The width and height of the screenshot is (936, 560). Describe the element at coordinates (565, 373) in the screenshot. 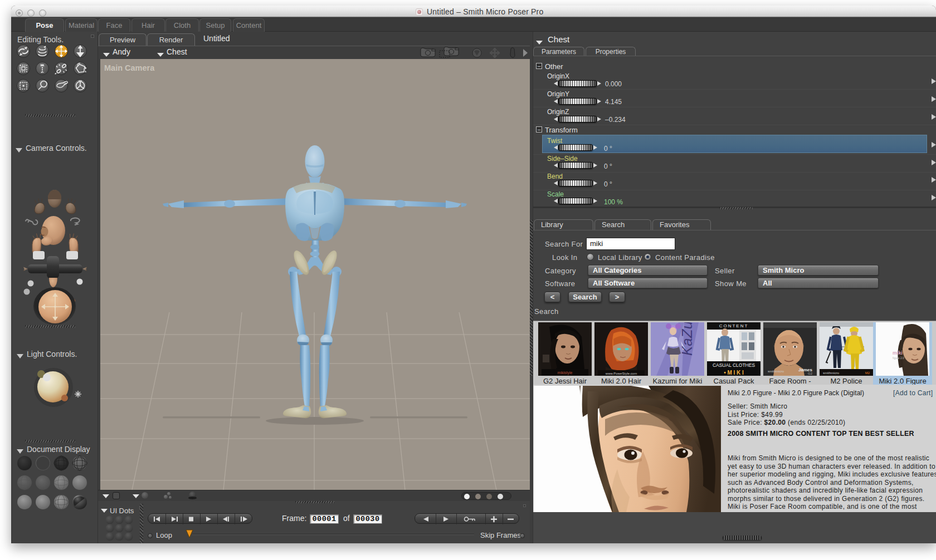

I see `svg-text: mikistyle` at that location.